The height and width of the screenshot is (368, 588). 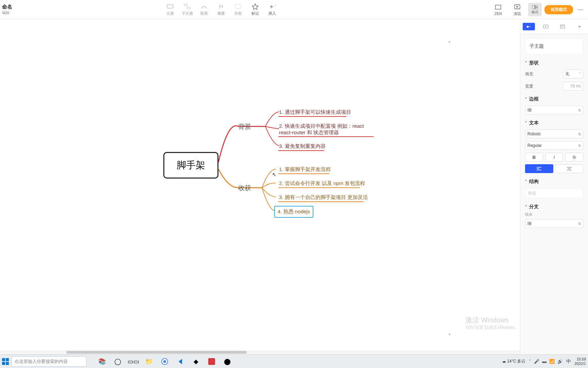 I want to click on window-title: 命名, so click(x=7, y=7).